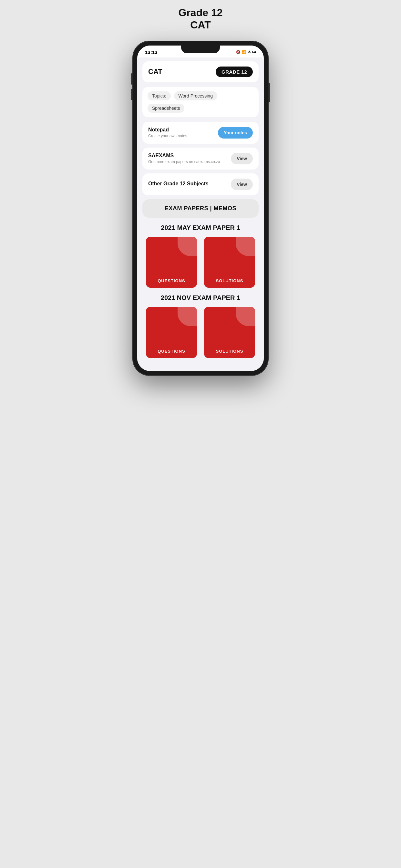 This screenshot has height=868, width=401. What do you see at coordinates (132, 94) in the screenshot?
I see `volume-down-button` at bounding box center [132, 94].